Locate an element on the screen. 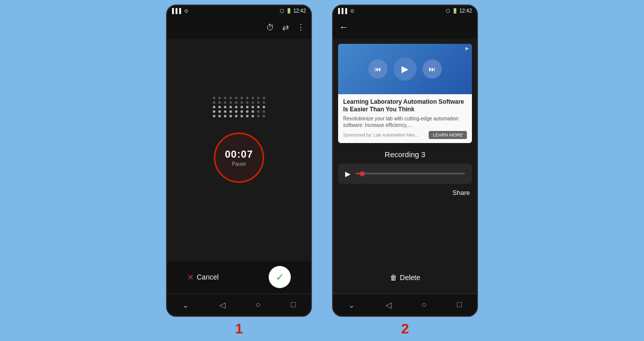  screen2-top-bar: ← is located at coordinates (405, 28).